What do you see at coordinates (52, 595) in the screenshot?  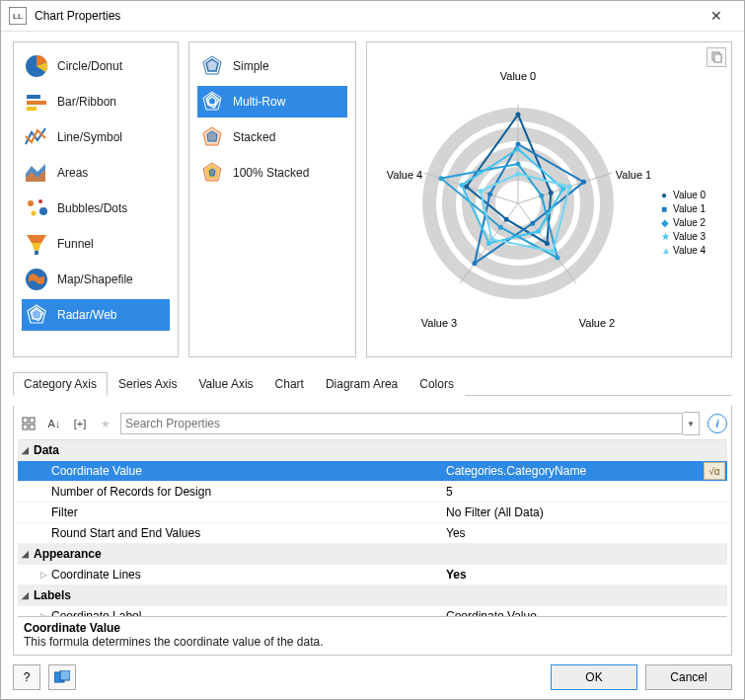 I see `category-label: Labels` at bounding box center [52, 595].